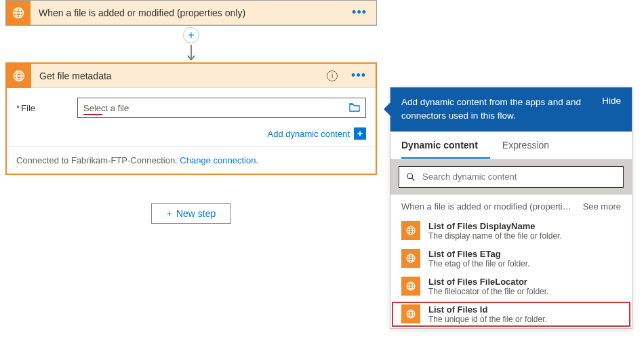 Image resolution: width=644 pixels, height=339 pixels. Describe the element at coordinates (511, 315) in the screenshot. I see `dynamic-content-item: List of Files Id The unique id of the fi…` at that location.